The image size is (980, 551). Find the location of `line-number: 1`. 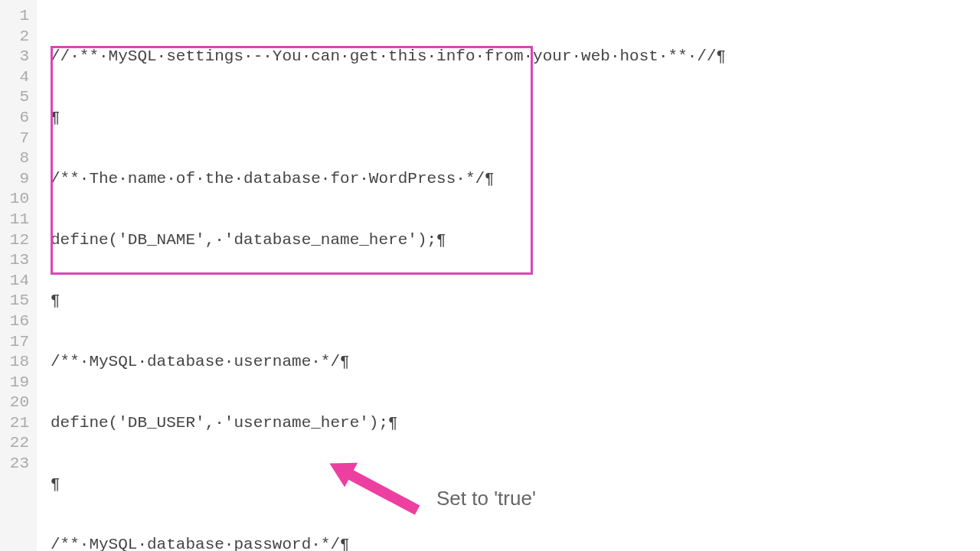

line-number: 1 is located at coordinates (18, 17).